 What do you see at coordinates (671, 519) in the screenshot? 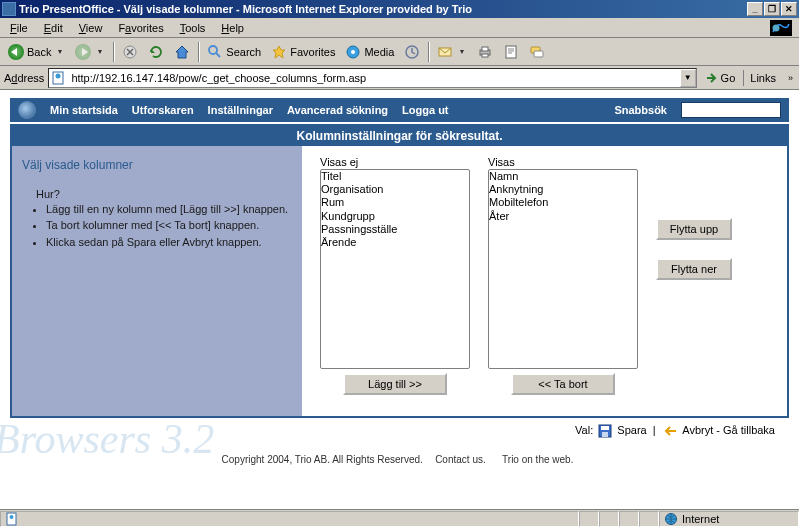
I see `globe-icon` at bounding box center [671, 519].